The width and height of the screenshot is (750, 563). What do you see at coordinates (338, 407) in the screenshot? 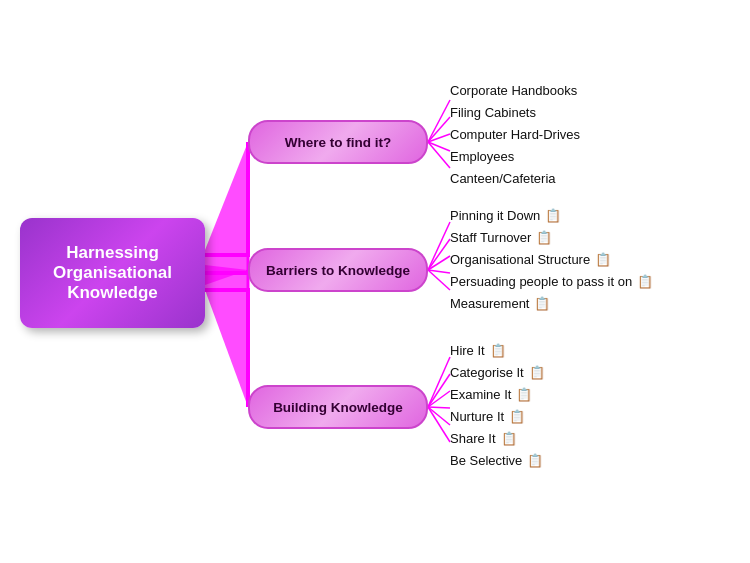
I see `branch-node-3: Building Knowledge` at bounding box center [338, 407].